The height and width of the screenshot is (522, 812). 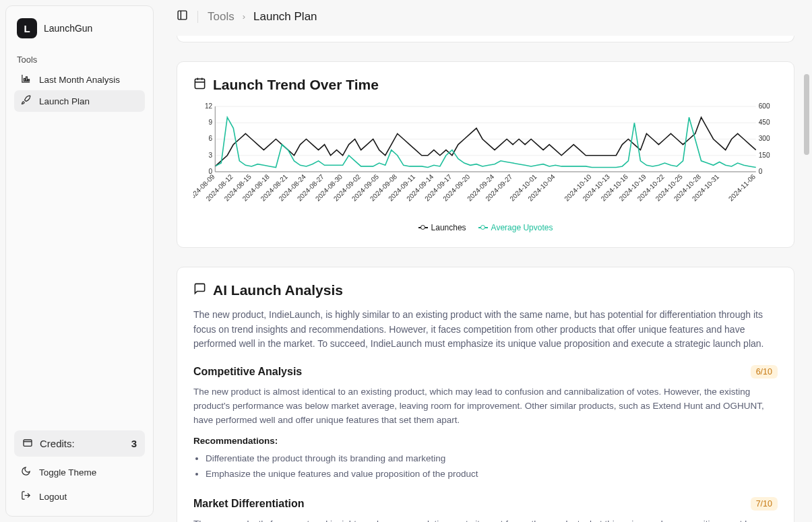 What do you see at coordinates (806, 261) in the screenshot?
I see `scrollbar` at bounding box center [806, 261].